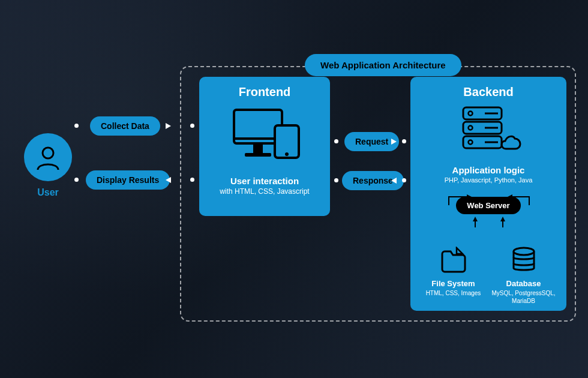 This screenshot has height=378, width=588. I want to click on frontend-subtitle: User interaction, so click(265, 181).